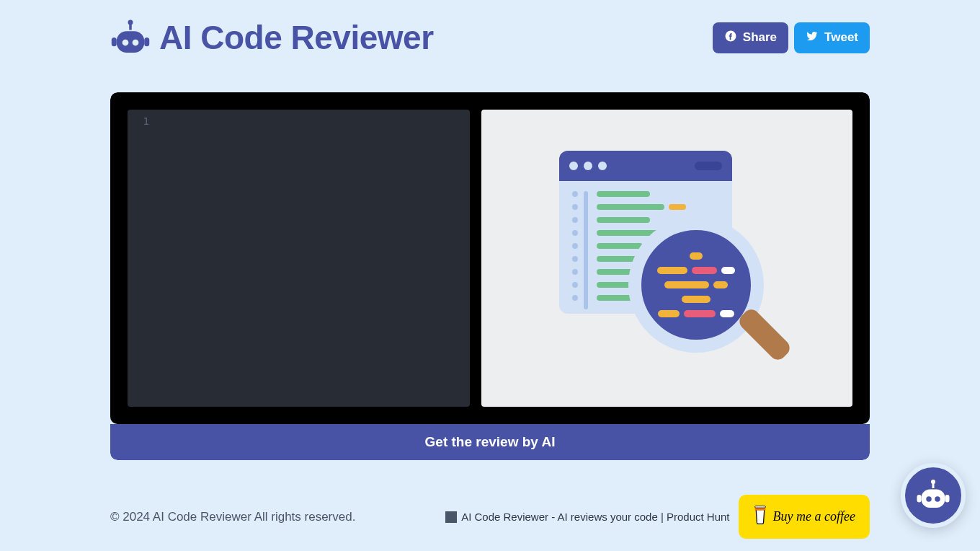 The width and height of the screenshot is (980, 551). I want to click on magnifier-icon, so click(696, 285).